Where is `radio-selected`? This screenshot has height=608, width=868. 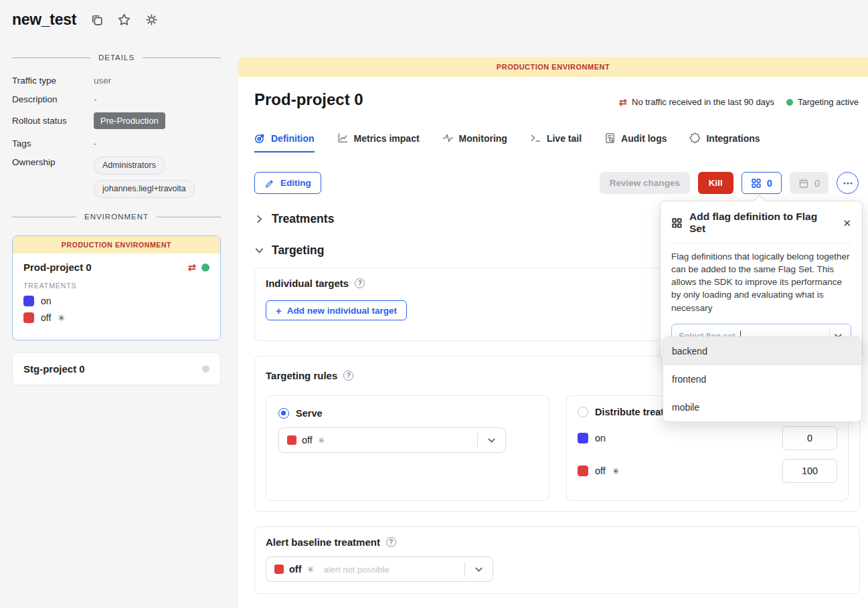
radio-selected is located at coordinates (284, 413).